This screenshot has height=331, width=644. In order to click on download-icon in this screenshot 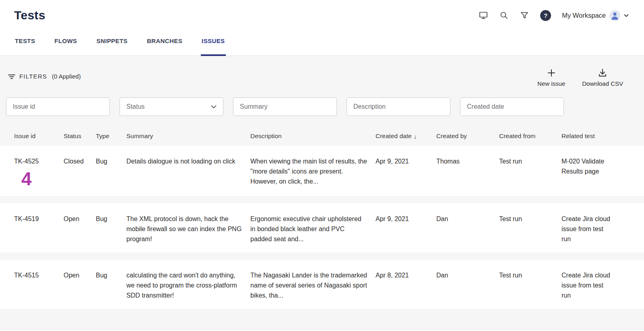, I will do `click(603, 73)`.